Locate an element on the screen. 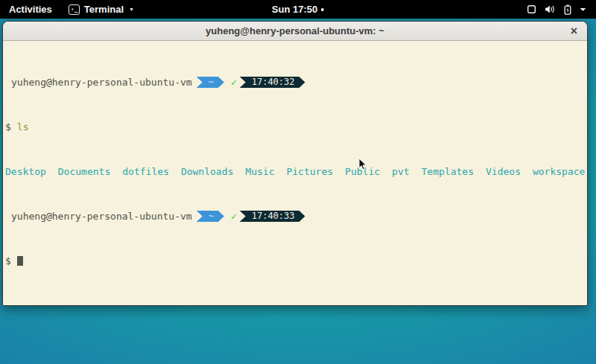 The image size is (596, 364). directory-name: Videos is located at coordinates (504, 171).